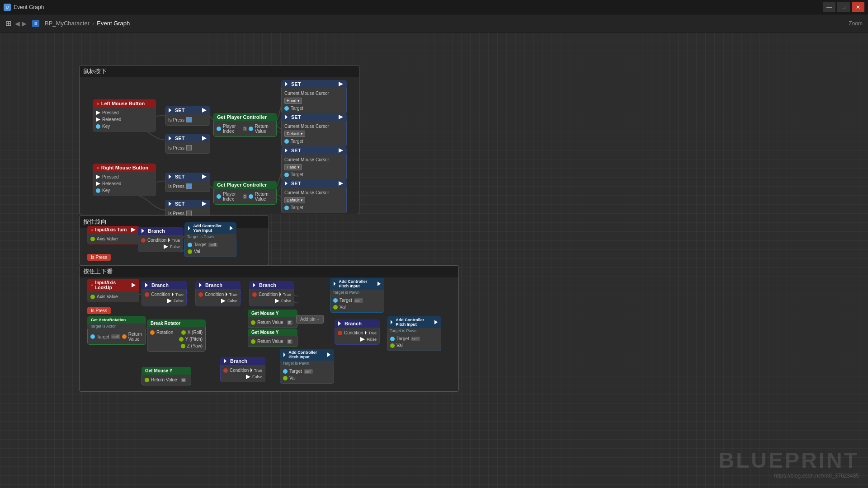 The image size is (868, 488). Describe the element at coordinates (113, 230) in the screenshot. I see `inputaxis-turn-header: ● InputAxis Turn` at that location.